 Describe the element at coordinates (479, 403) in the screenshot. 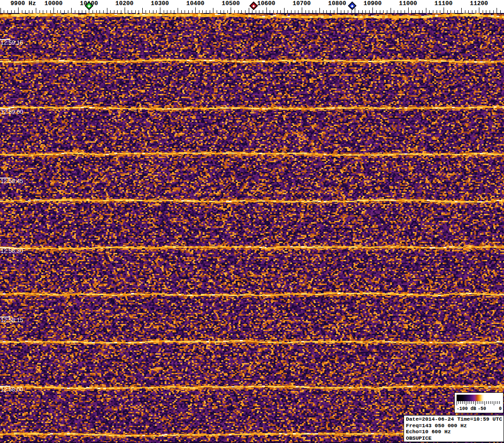

I see `colorscale-ticks` at that location.